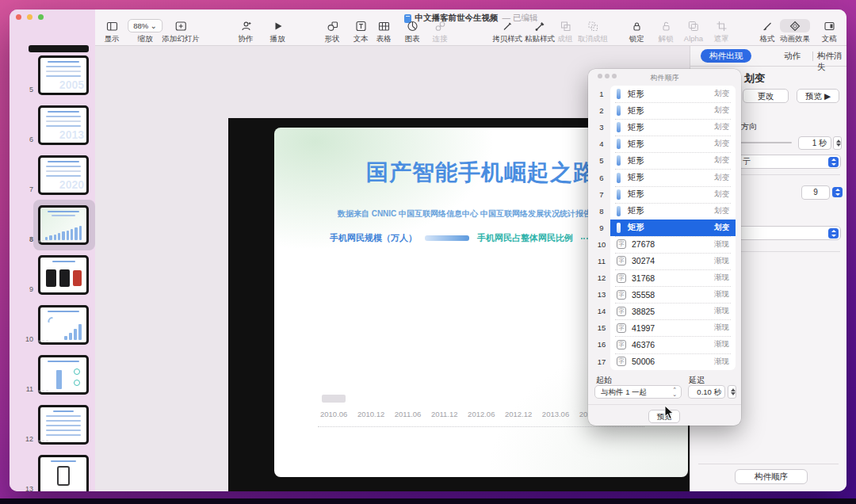  Describe the element at coordinates (813, 56) in the screenshot. I see `tab-divider` at that location.